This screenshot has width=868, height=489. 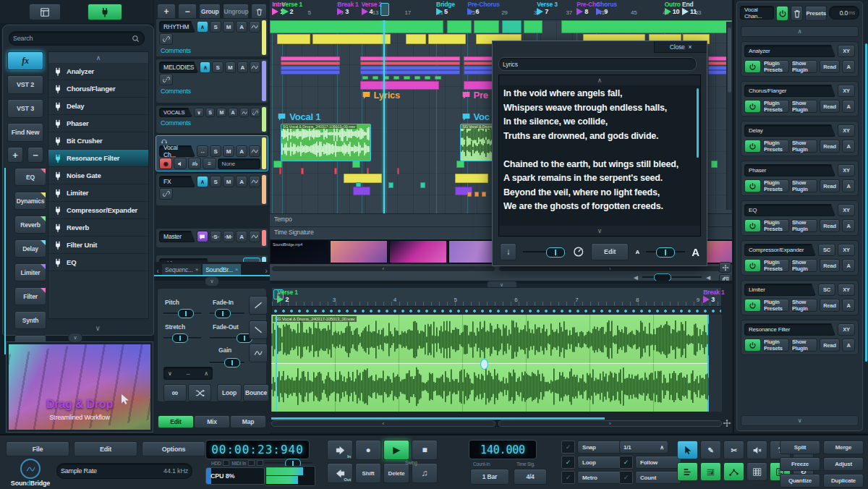 What do you see at coordinates (503, 450) in the screenshot?
I see `tempo-display: 140.000` at bounding box center [503, 450].